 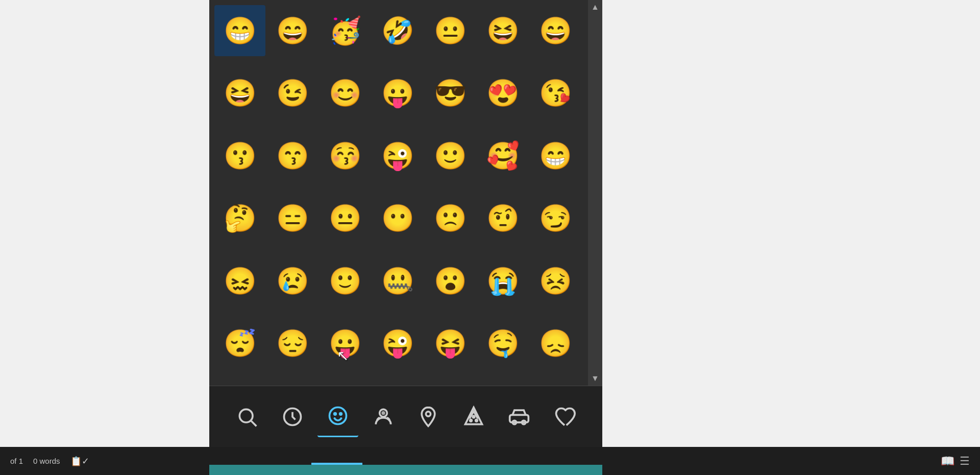 What do you see at coordinates (16, 461) in the screenshot?
I see `page-indicator: of 1` at bounding box center [16, 461].